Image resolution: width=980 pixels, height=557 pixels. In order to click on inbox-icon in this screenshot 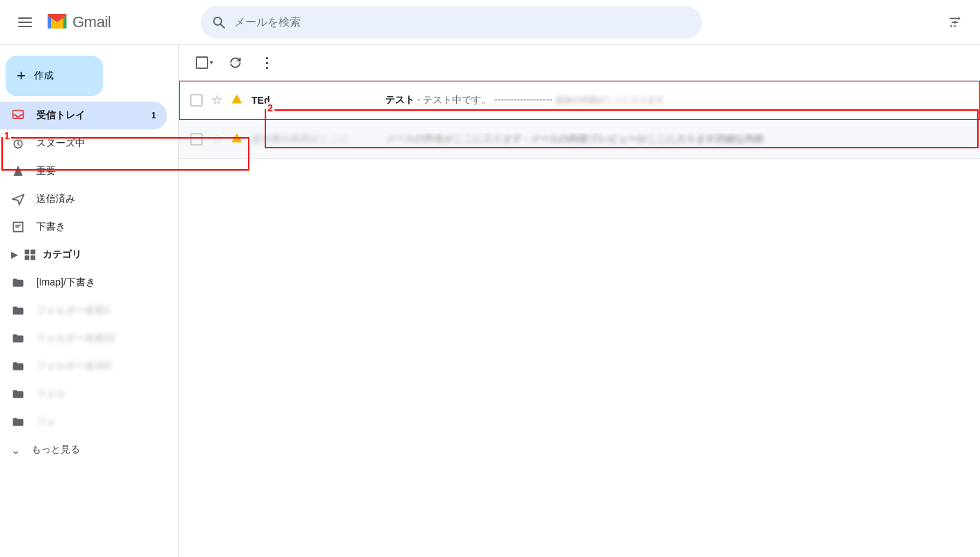, I will do `click(18, 116)`.